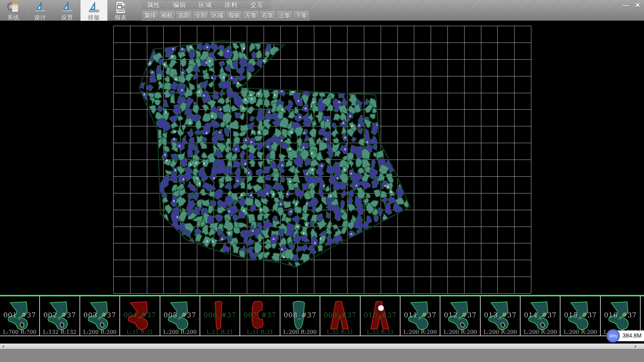  Describe the element at coordinates (260, 316) in the screenshot. I see `piece-thumbnail-007_#37: 007_#37L:31 R:31` at that location.